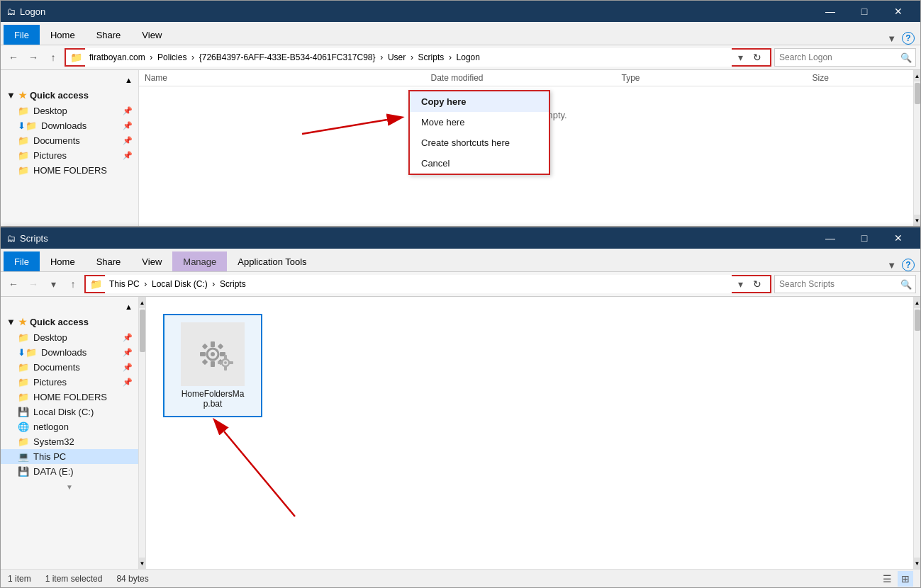 This screenshot has height=588, width=921. What do you see at coordinates (887, 579) in the screenshot?
I see `view-details-button: ☰` at bounding box center [887, 579].